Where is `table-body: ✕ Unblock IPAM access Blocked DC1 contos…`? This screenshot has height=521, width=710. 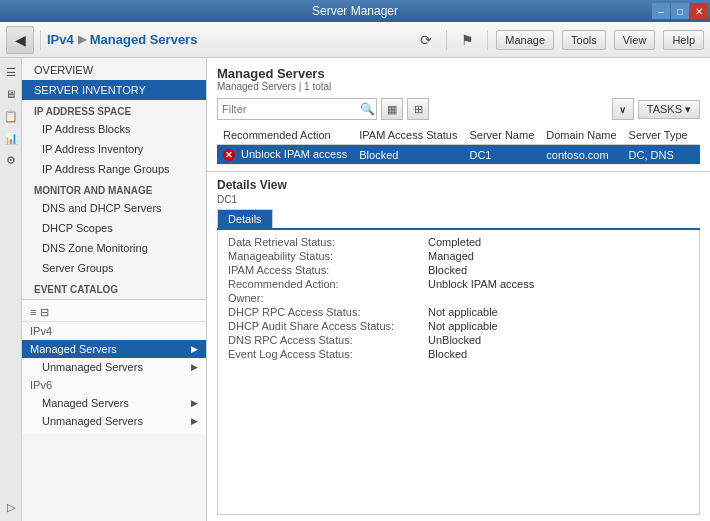 table-body: ✕ Unblock IPAM access Blocked DC1 contos… is located at coordinates (458, 155).